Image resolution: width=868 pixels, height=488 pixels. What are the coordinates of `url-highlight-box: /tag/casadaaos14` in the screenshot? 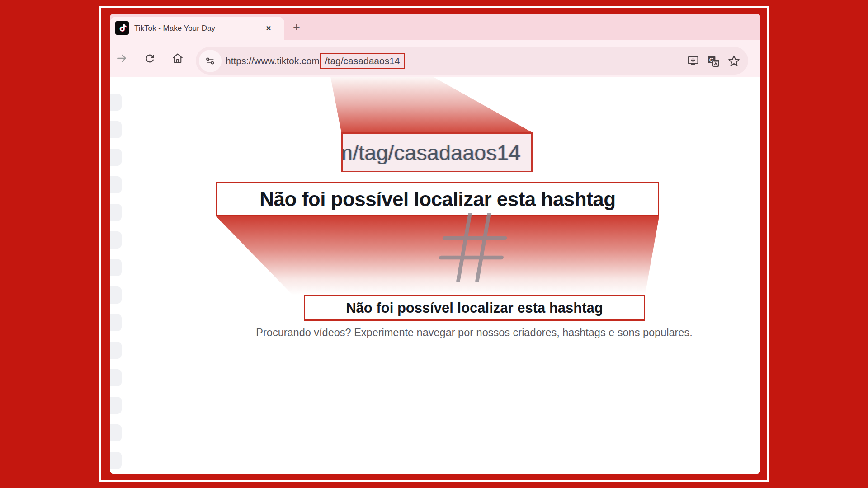 It's located at (363, 61).